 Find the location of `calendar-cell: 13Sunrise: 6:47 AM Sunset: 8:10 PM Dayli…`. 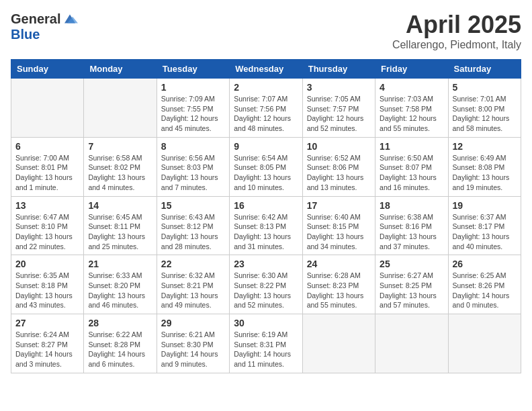

calendar-cell: 13Sunrise: 6:47 AM Sunset: 8:10 PM Dayli… is located at coordinates (48, 226).